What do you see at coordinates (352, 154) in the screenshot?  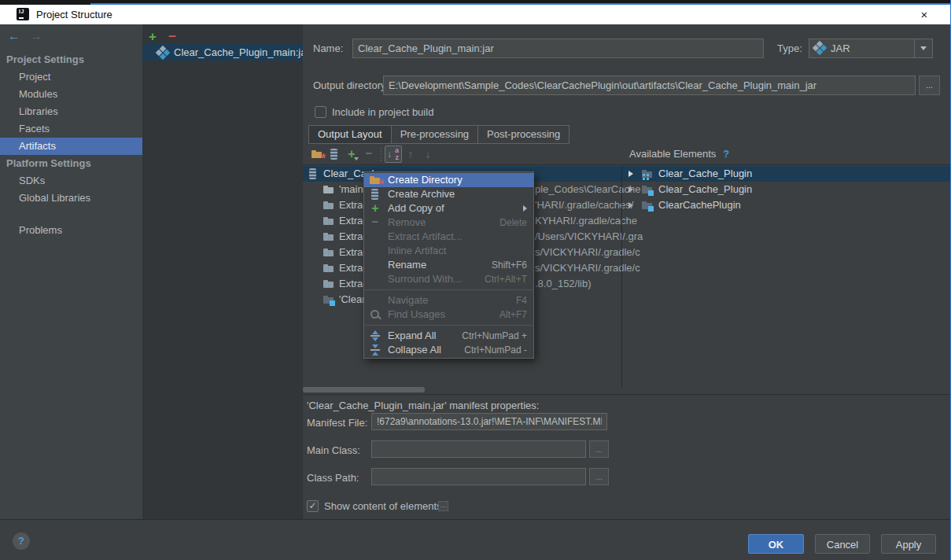 I see `add-button: +` at bounding box center [352, 154].